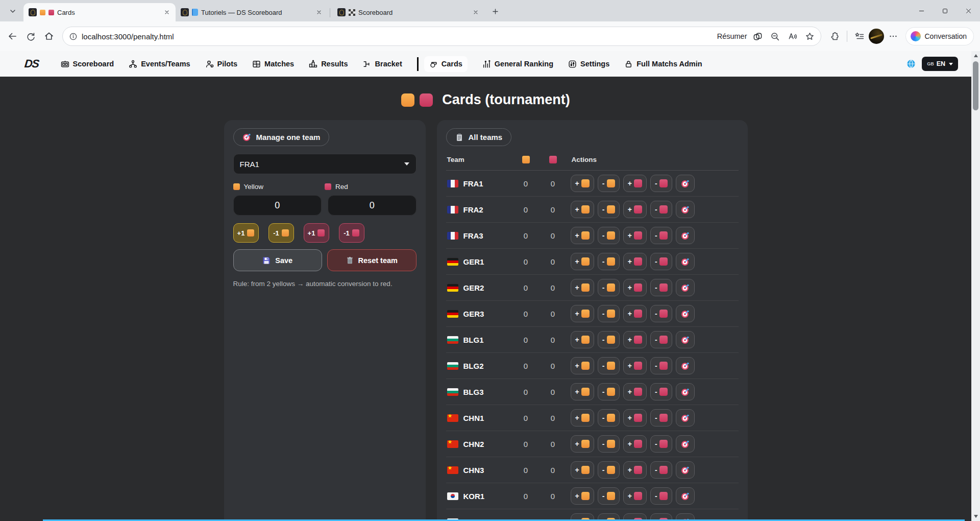  I want to click on plus-one-yellow-button: +1, so click(246, 233).